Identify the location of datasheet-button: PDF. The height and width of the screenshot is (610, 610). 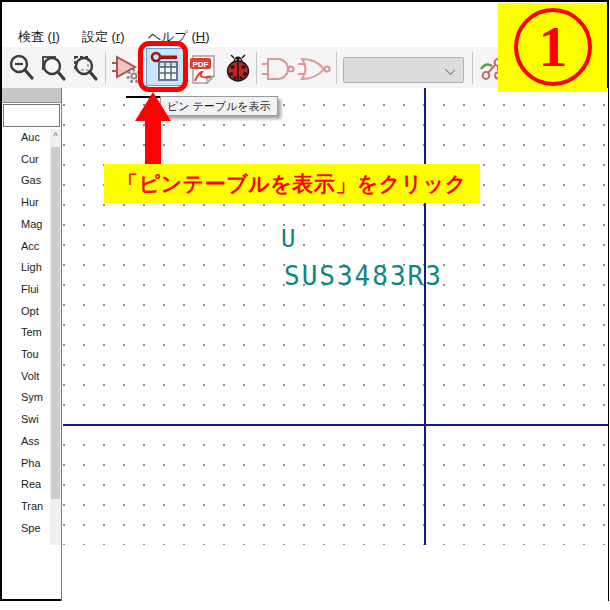
(203, 68).